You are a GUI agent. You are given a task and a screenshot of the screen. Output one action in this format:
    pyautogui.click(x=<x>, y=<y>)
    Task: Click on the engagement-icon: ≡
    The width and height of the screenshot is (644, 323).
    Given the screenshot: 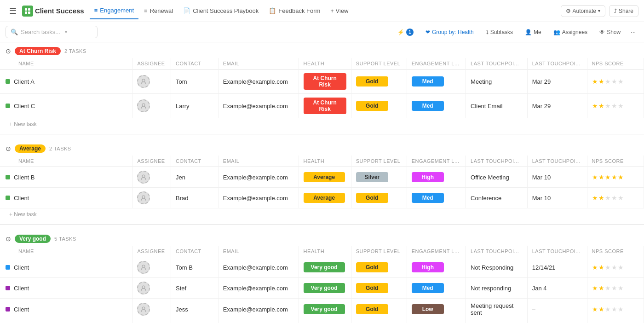 What is the action you would take?
    pyautogui.click(x=96, y=10)
    